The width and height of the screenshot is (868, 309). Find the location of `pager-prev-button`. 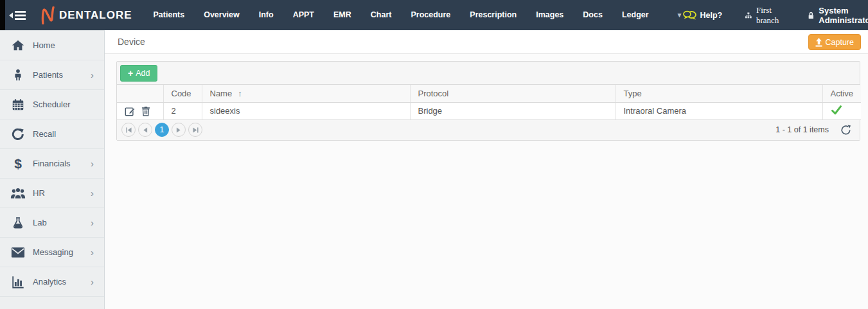

pager-prev-button is located at coordinates (145, 130).